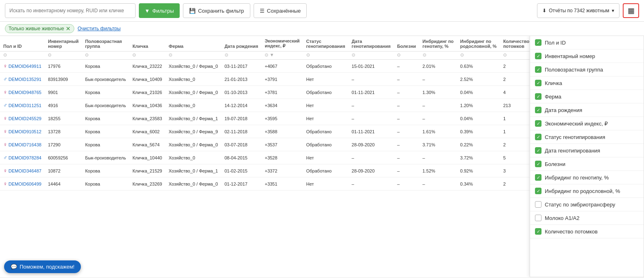  What do you see at coordinates (570, 56) in the screenshot?
I see `dropdown-item-label: Инвентарный номер` at bounding box center [570, 56].